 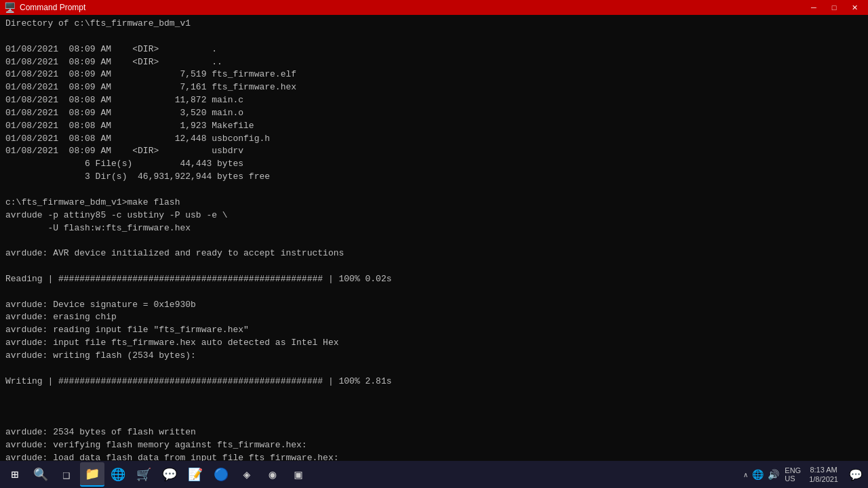 I want to click on titlebar-title: Command Prompt, so click(x=53, y=7).